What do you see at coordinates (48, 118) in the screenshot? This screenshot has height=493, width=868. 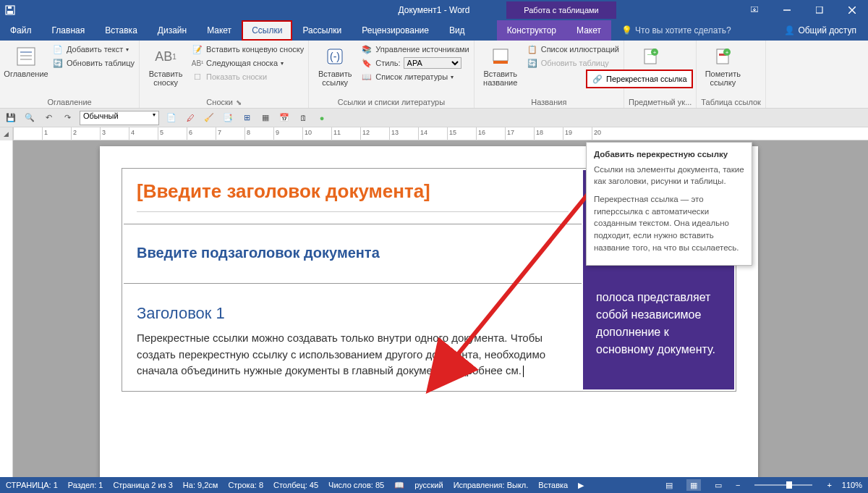 I see `undo-icon: ↶` at bounding box center [48, 118].